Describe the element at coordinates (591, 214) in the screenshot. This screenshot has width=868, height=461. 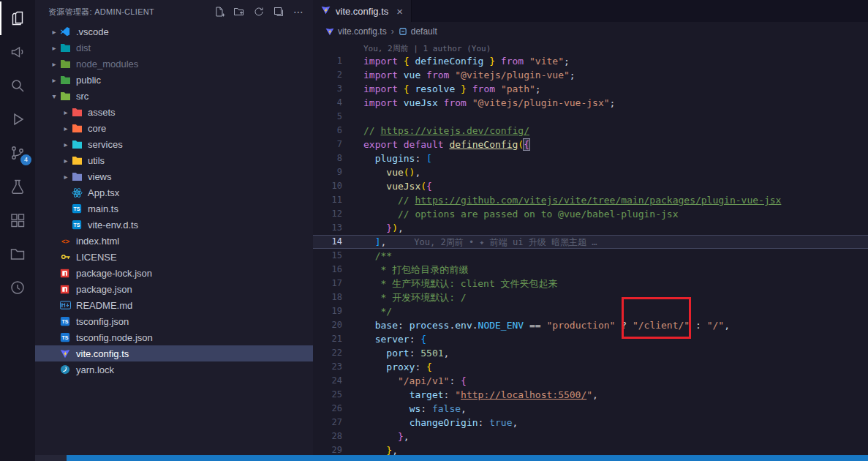
I see `code-line-12: 12 // options are passed on to @vue/babe…` at that location.